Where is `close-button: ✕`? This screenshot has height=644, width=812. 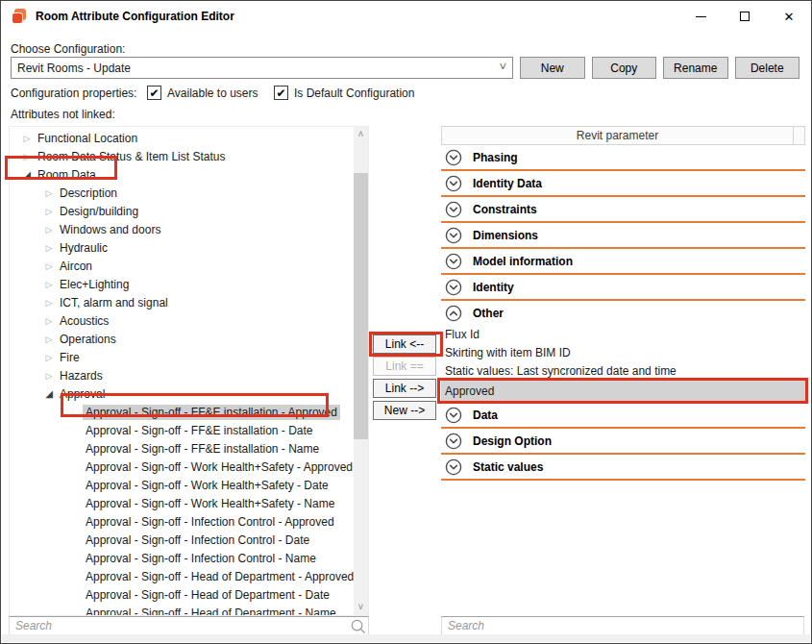 close-button: ✕ is located at coordinates (789, 16).